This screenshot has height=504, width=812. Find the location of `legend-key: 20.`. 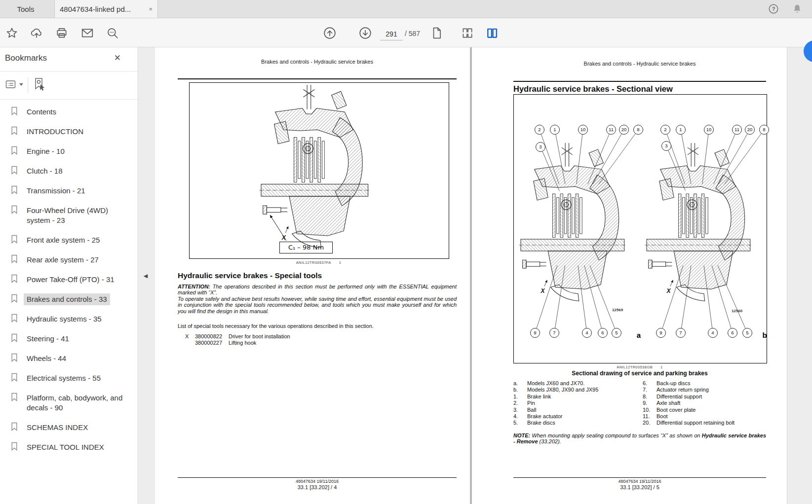

legend-key: 20. is located at coordinates (650, 423).